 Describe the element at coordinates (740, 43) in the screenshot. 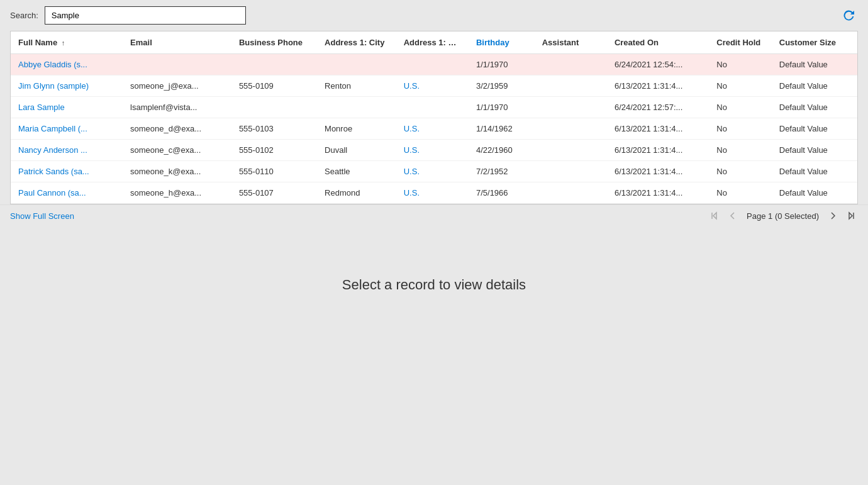

I see `col-header-credit: Credit Hold` at that location.